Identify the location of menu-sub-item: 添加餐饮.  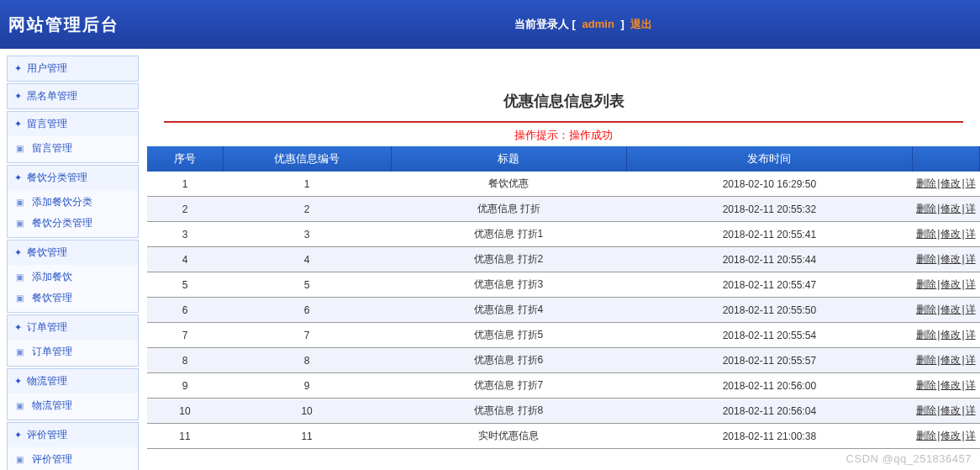
(72, 277).